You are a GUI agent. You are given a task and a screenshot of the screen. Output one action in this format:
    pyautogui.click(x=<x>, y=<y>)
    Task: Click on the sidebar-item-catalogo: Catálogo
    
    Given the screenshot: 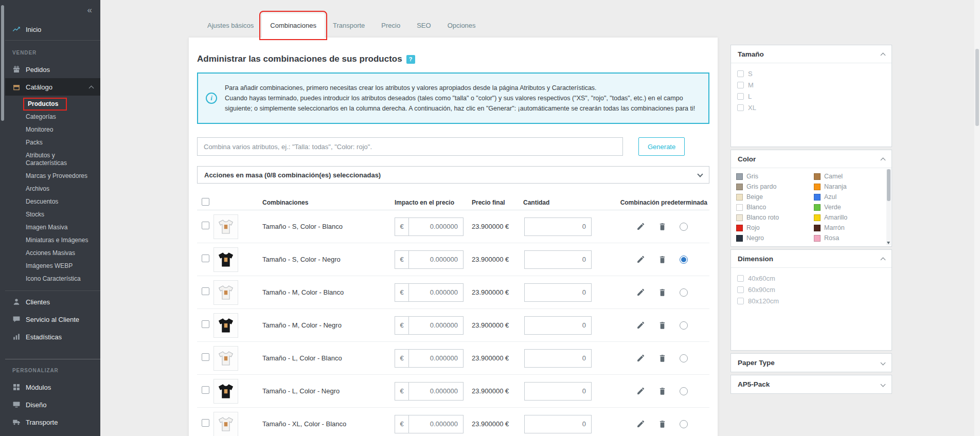 What is the action you would take?
    pyautogui.click(x=52, y=87)
    